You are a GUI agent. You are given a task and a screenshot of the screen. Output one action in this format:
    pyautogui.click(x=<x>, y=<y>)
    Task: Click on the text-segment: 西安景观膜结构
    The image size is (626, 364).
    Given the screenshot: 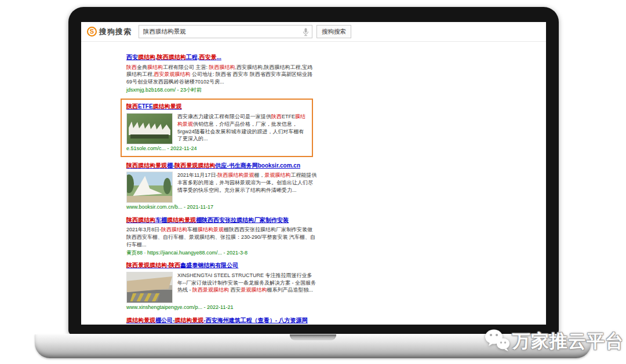 What is the action you would take?
    pyautogui.click(x=173, y=74)
    